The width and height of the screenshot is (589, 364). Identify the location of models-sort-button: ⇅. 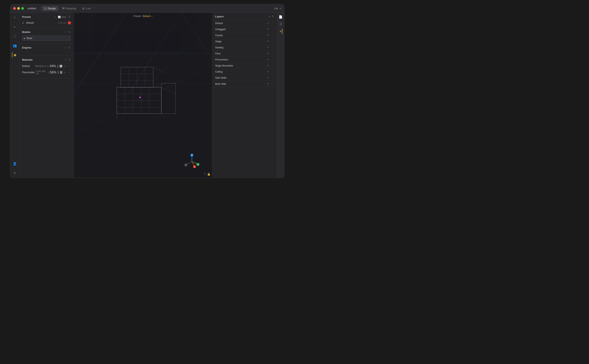
(69, 32).